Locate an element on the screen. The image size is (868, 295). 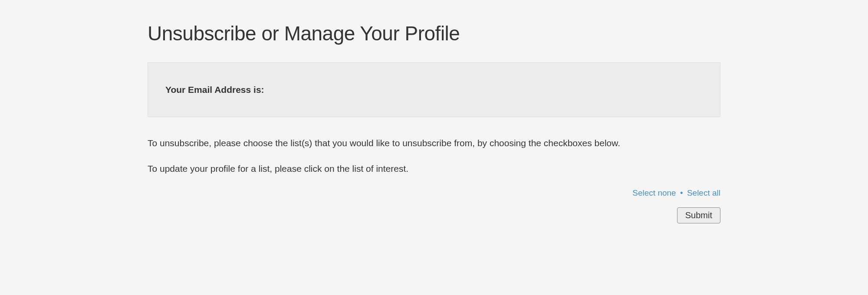
instructions-block: To unsubscribe, please choose the list(s… is located at coordinates (434, 156).